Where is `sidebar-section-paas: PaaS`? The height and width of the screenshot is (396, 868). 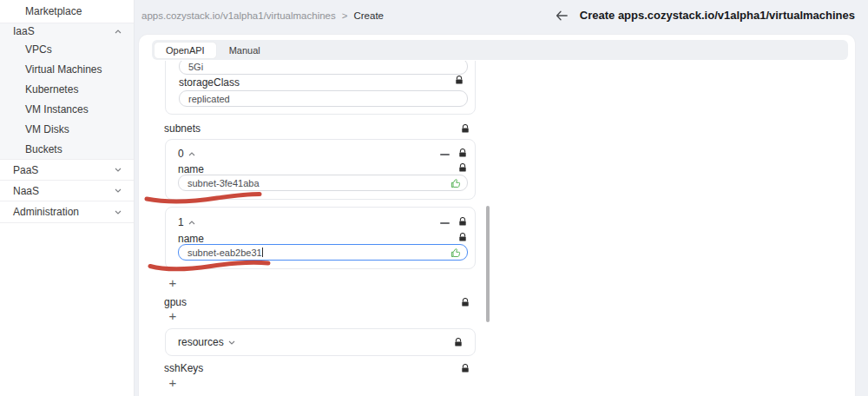 sidebar-section-paas: PaaS is located at coordinates (67, 170).